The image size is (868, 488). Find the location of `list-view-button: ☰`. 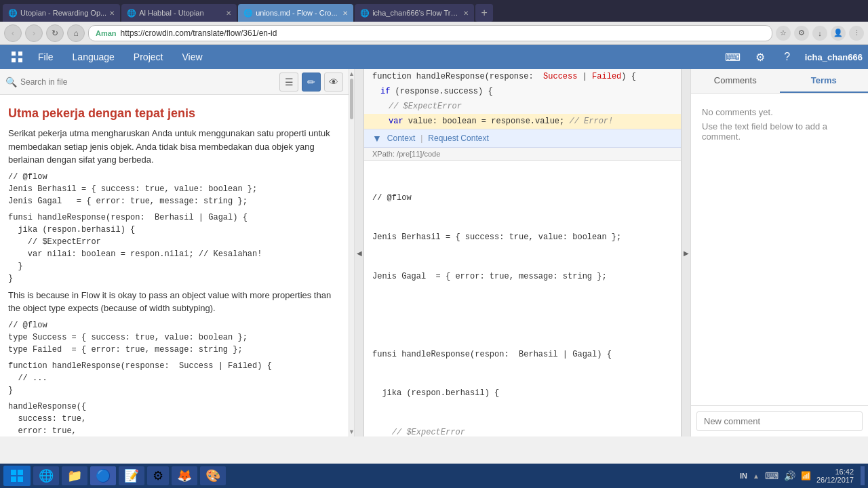

list-view-button: ☰ is located at coordinates (289, 82).